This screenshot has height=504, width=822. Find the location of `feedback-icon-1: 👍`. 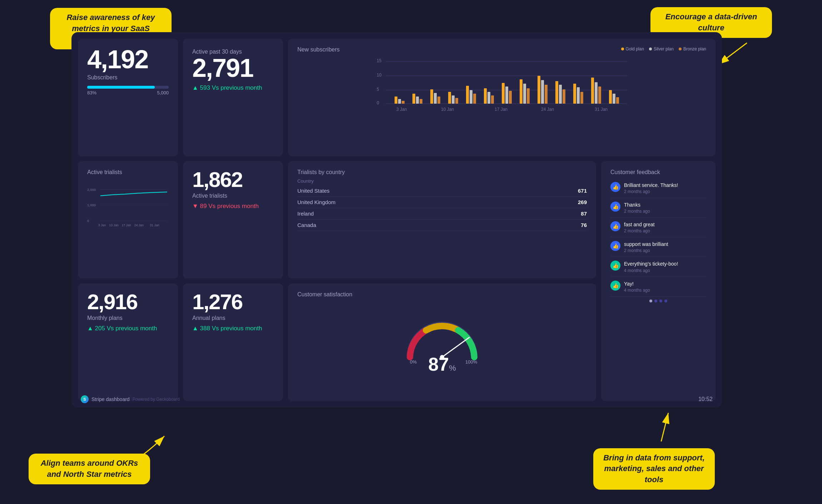

feedback-icon-1: 👍 is located at coordinates (615, 187).